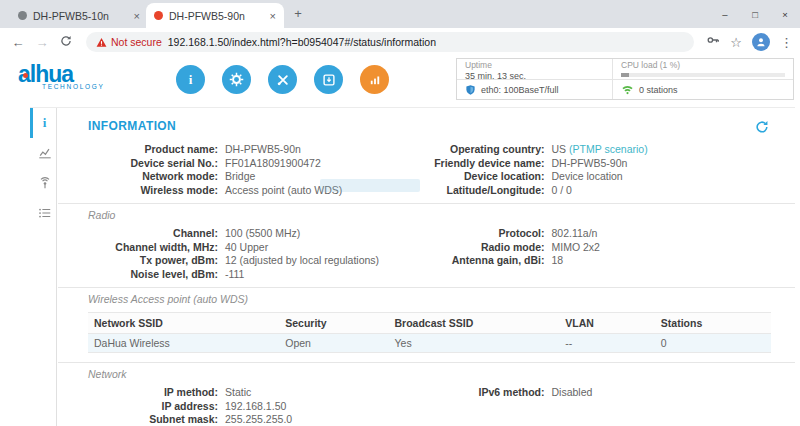 The width and height of the screenshot is (800, 426). I want to click on ssid-table: Network SSID Security Broadcast SSID VLA…, so click(430, 332).